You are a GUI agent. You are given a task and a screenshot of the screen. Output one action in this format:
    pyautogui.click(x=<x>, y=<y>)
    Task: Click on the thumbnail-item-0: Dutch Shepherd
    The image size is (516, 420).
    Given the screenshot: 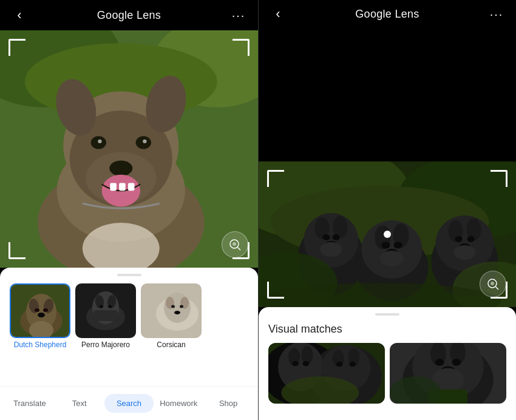 What is the action you would take?
    pyautogui.click(x=40, y=316)
    